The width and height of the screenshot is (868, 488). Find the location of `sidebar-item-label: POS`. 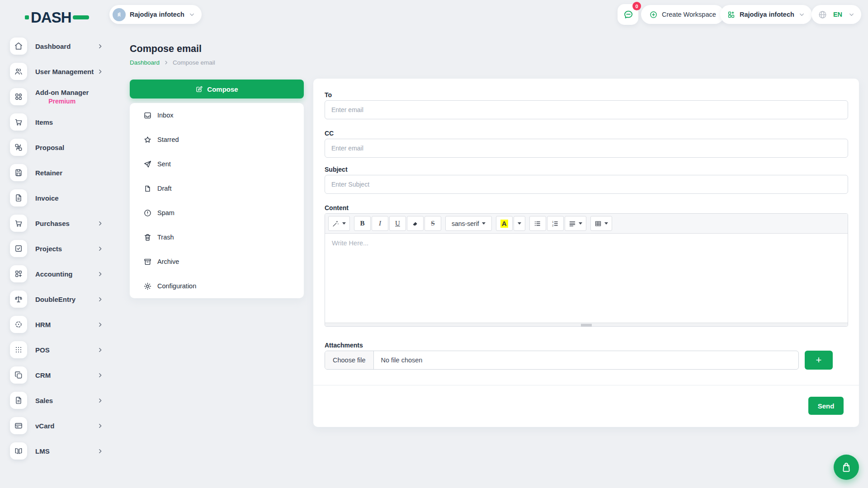

sidebar-item-label: POS is located at coordinates (42, 350).